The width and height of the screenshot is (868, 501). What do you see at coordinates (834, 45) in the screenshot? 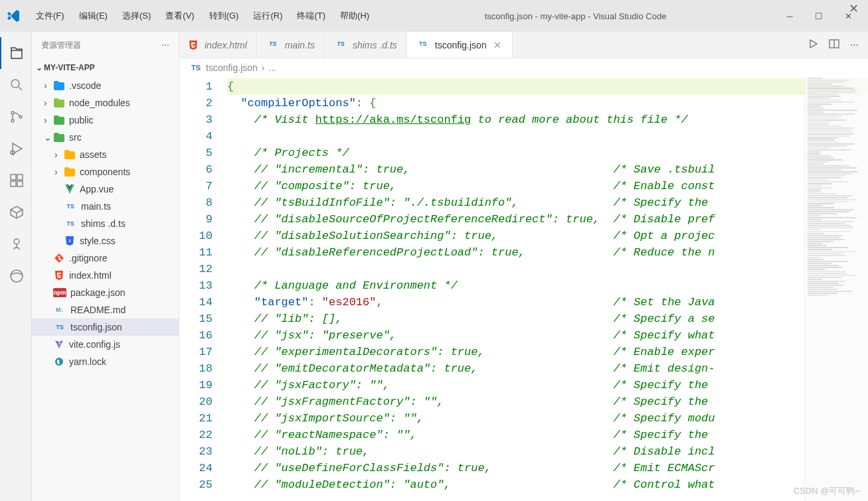
I see `split-editor-icon` at bounding box center [834, 45].